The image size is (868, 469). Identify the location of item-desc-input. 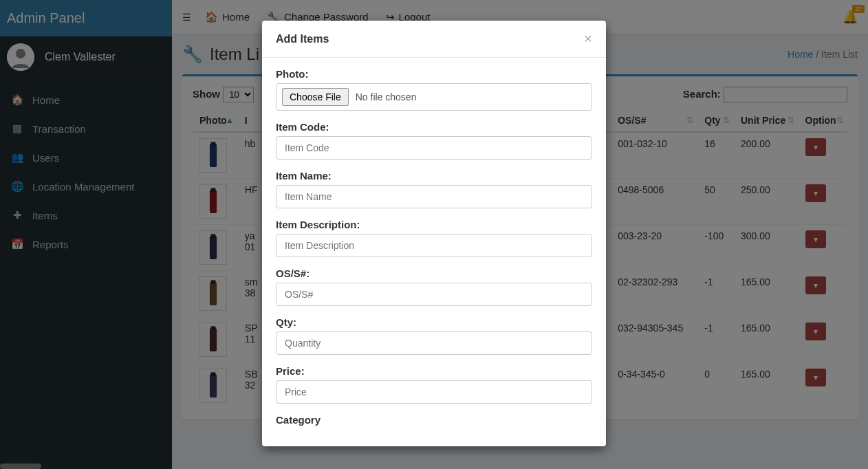
(434, 246).